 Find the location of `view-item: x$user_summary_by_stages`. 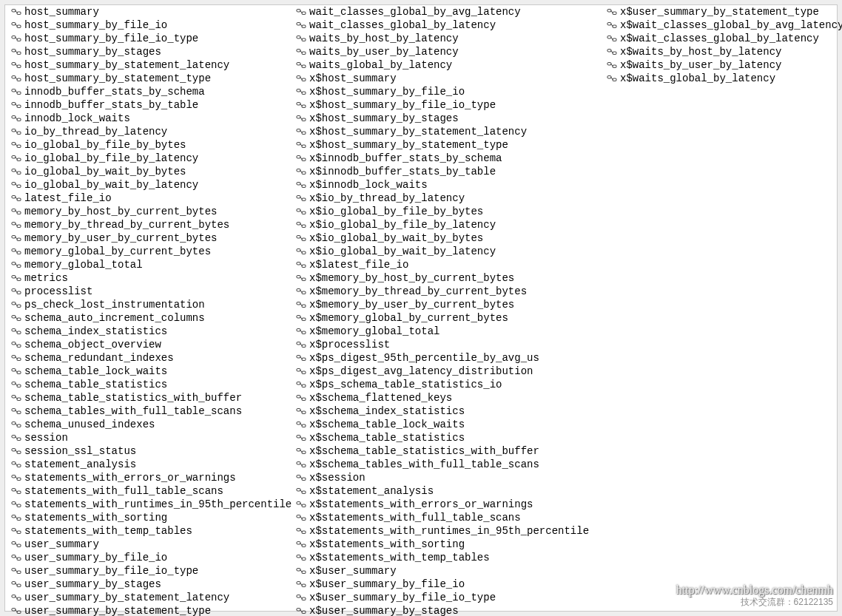

view-item: x$user_summary_by_stages is located at coordinates (445, 610).